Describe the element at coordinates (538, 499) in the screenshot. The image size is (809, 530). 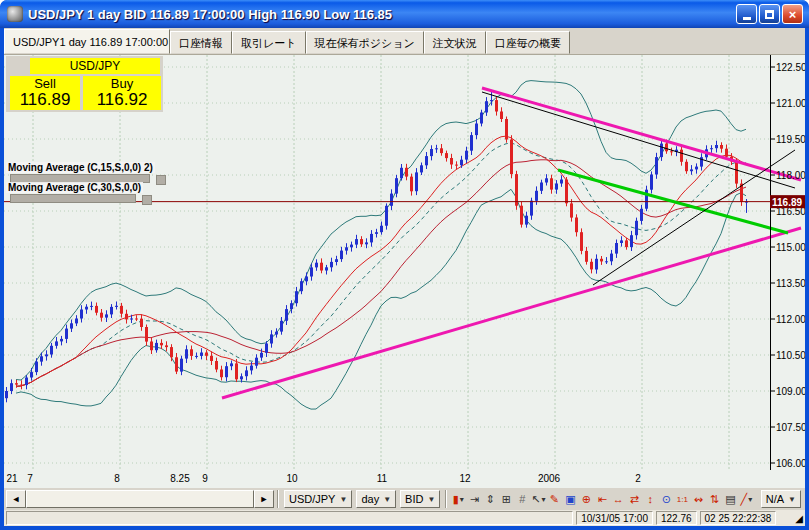
I see `pointer-tool-icon: ↖▾` at that location.